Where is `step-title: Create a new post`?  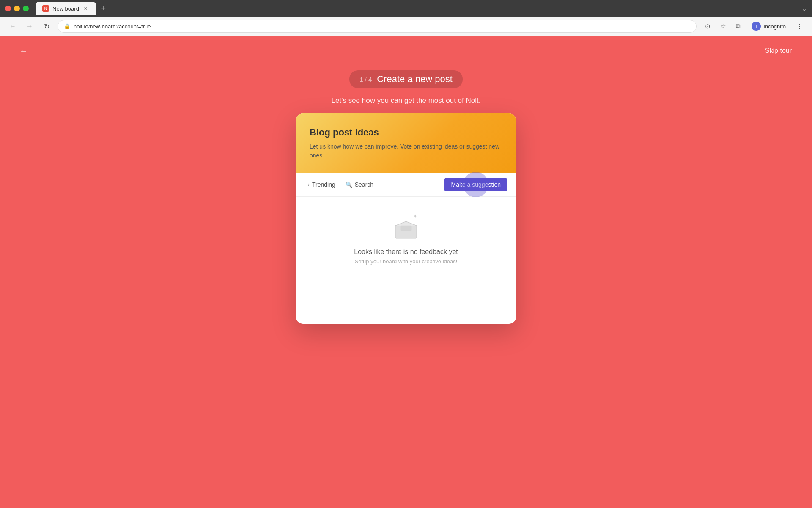 step-title: Create a new post is located at coordinates (414, 79).